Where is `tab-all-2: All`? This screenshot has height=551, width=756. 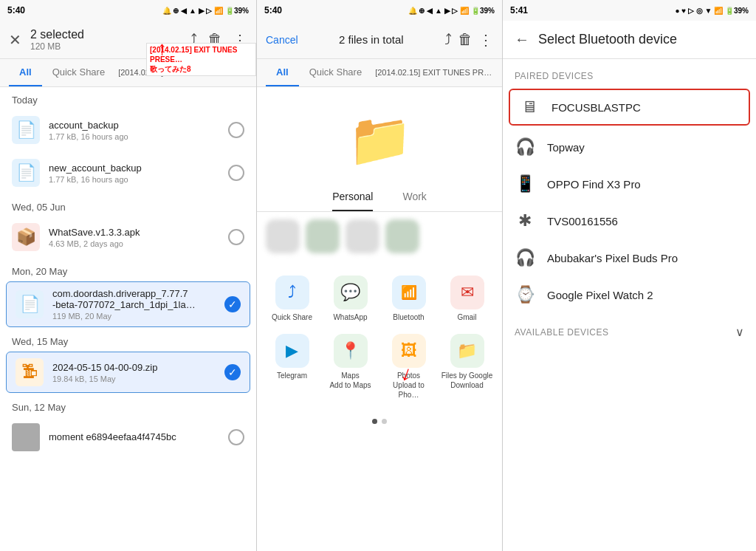
tab-all-2: All is located at coordinates (282, 72).